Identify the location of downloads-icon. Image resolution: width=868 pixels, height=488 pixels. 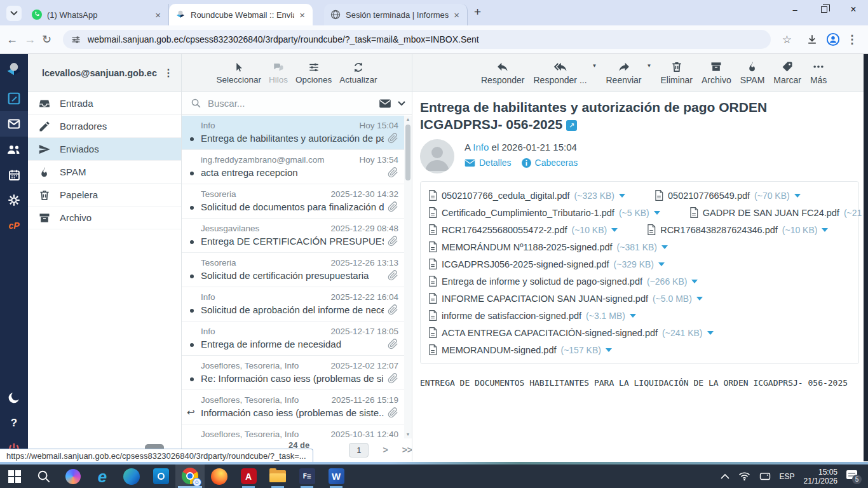
(812, 39).